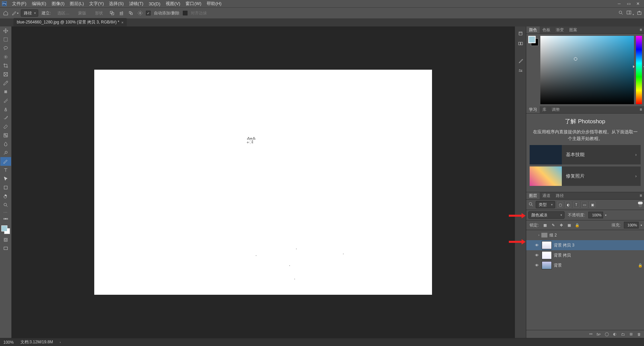 The image size is (644, 346). What do you see at coordinates (70, 22) in the screenshot?
I see `document-tab: blue-2564660_1280.jpg @ 100% (背景 拷贝 3, R…` at bounding box center [70, 22].